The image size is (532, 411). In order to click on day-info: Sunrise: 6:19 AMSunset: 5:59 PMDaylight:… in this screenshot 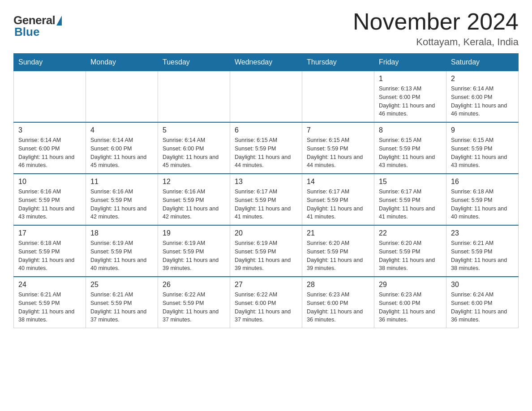, I will do `click(194, 256)`.